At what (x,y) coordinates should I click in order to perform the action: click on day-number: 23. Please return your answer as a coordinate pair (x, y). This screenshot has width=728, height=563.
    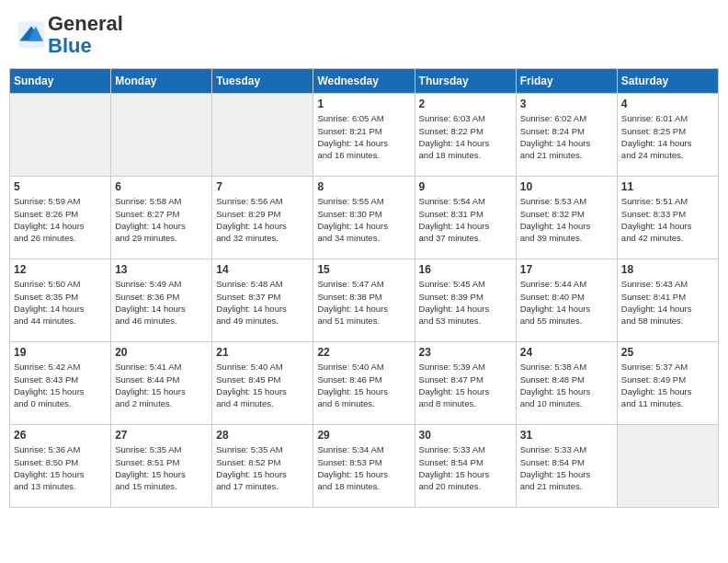
    Looking at the image, I should click on (465, 352).